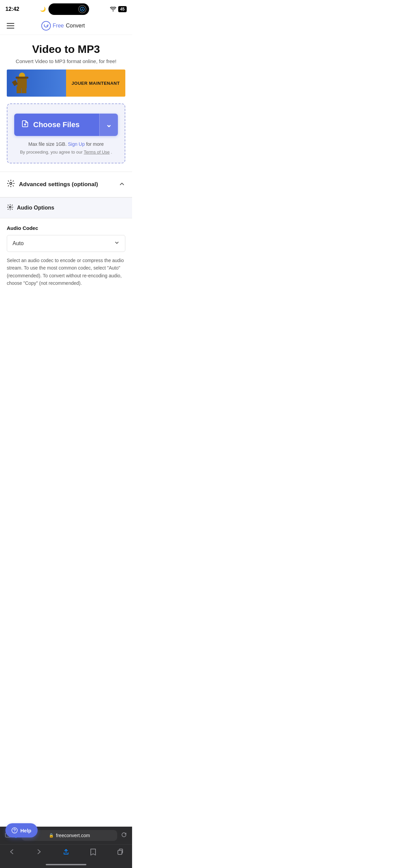  What do you see at coordinates (66, 125) in the screenshot?
I see `choose-files-button-group: Choose Files ⌄` at bounding box center [66, 125].